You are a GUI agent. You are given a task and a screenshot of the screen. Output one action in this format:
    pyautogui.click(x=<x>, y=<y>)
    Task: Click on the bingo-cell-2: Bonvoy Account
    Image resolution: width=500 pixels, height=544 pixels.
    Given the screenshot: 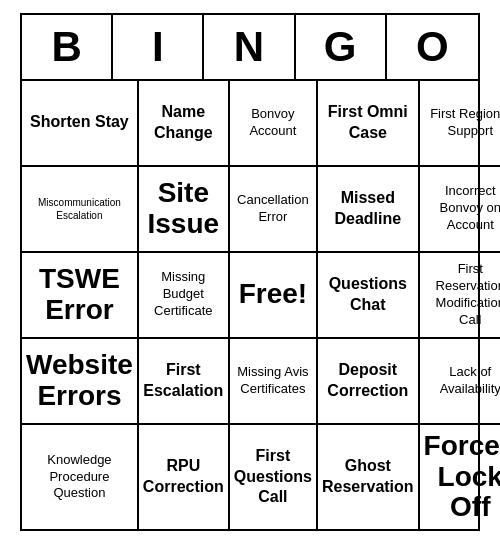 What is the action you would take?
    pyautogui.click(x=274, y=124)
    